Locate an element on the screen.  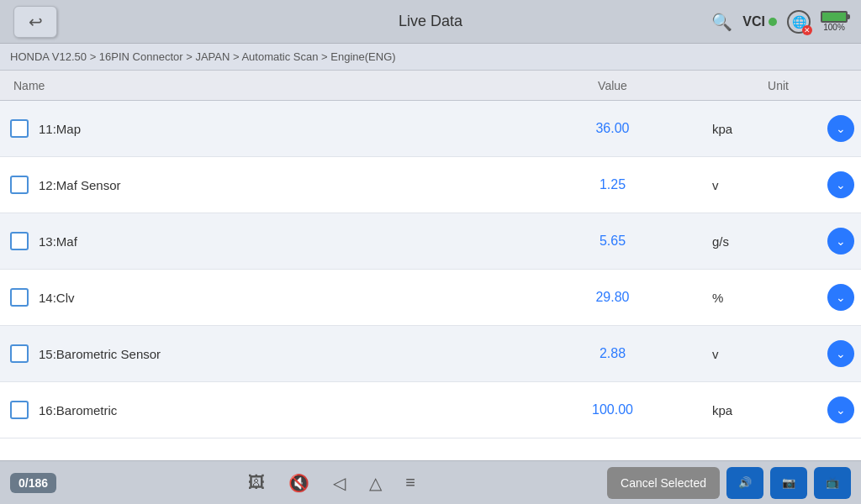
cell-value-16: 100.00 is located at coordinates (612, 410).